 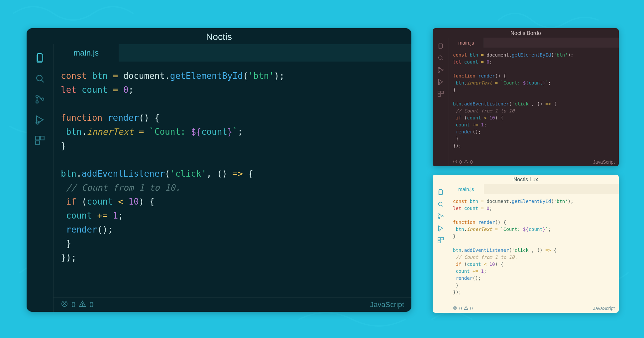 I want to click on theme-window-noctis-bordo: Noctis Bordo main.js const btn = documen…, so click(x=526, y=97).